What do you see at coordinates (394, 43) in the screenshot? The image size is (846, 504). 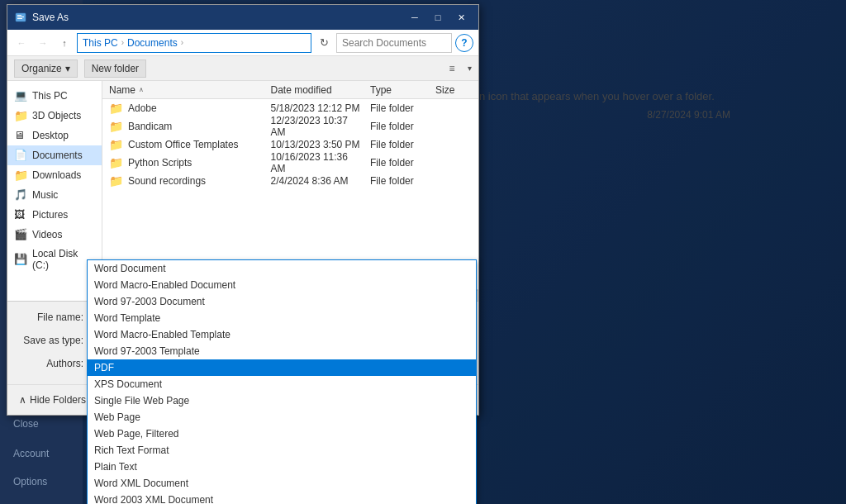 I see `search-box` at bounding box center [394, 43].